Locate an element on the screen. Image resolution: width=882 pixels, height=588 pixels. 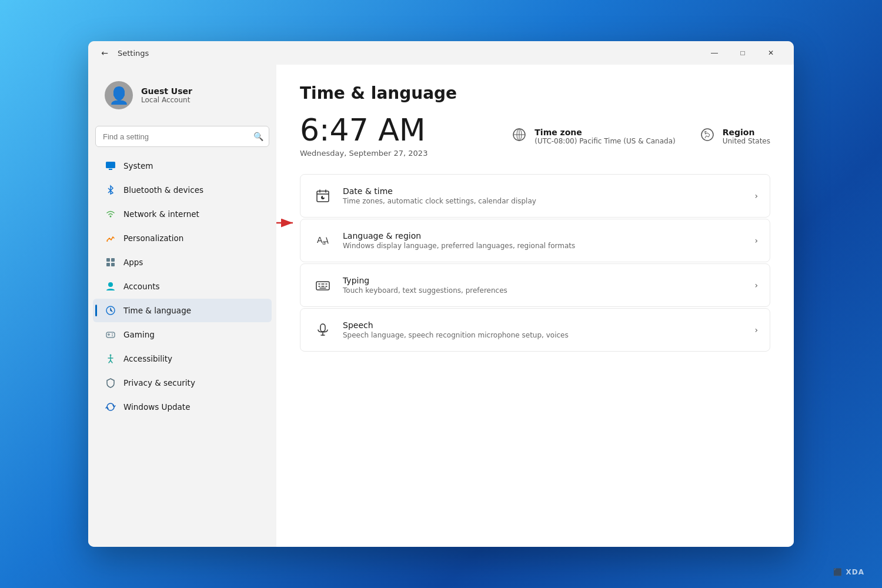
region-icon is located at coordinates (707, 136).